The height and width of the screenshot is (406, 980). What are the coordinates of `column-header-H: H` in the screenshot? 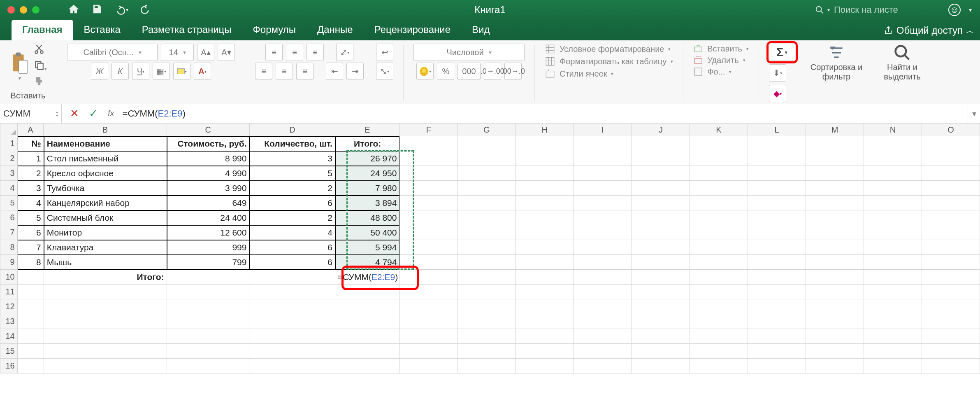 It's located at (545, 130).